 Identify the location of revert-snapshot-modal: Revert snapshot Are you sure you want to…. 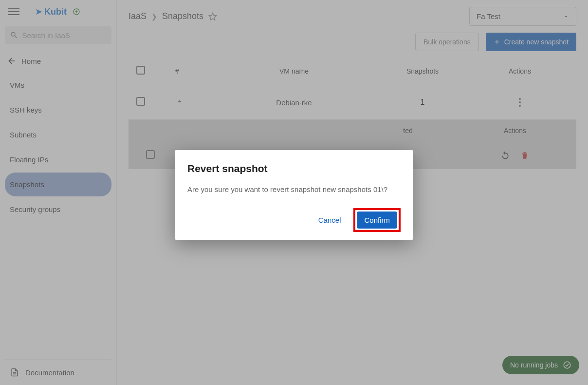
(294, 195).